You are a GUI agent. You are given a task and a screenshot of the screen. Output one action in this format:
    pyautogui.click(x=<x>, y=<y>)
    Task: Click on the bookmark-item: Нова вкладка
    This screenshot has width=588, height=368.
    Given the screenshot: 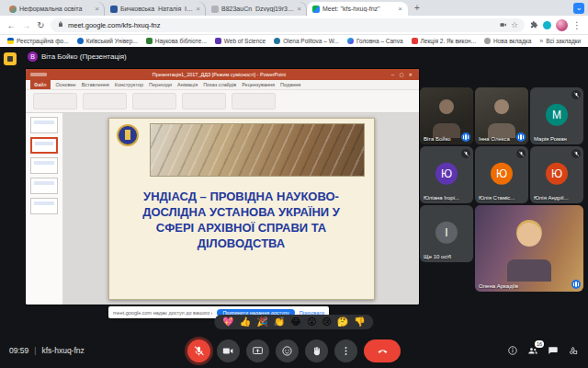 What is the action you would take?
    pyautogui.click(x=507, y=40)
    